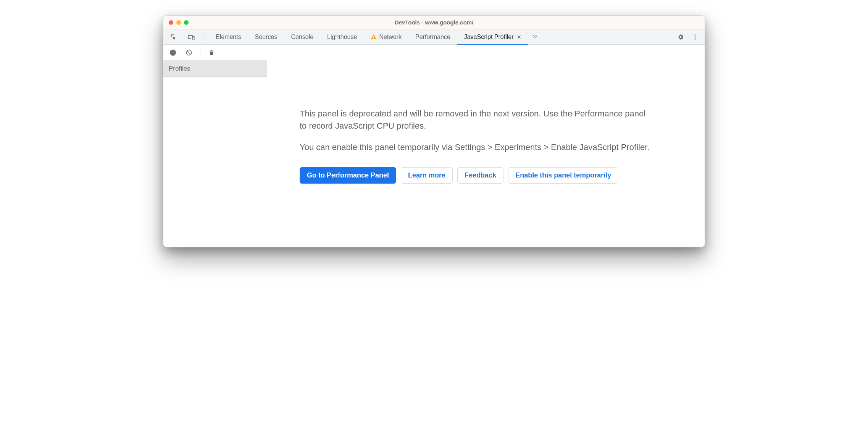  I want to click on sidebar-toolbar, so click(215, 53).